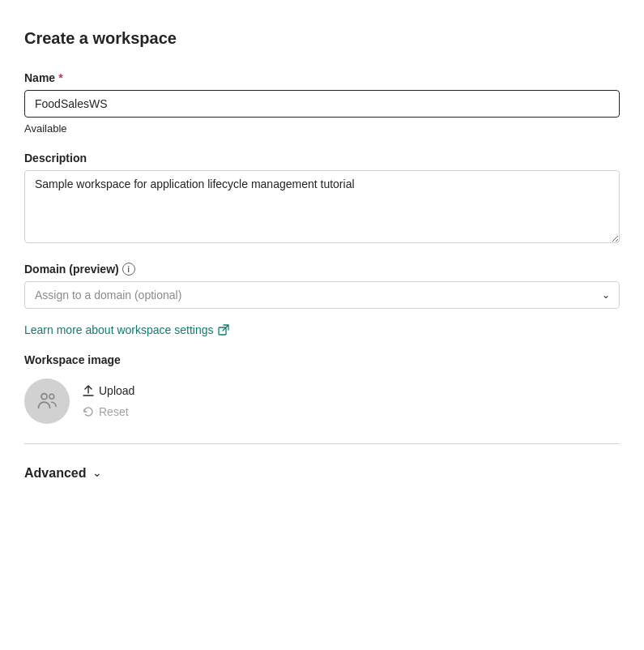 The width and height of the screenshot is (644, 650). What do you see at coordinates (109, 391) in the screenshot?
I see `upload-button: Upload` at bounding box center [109, 391].